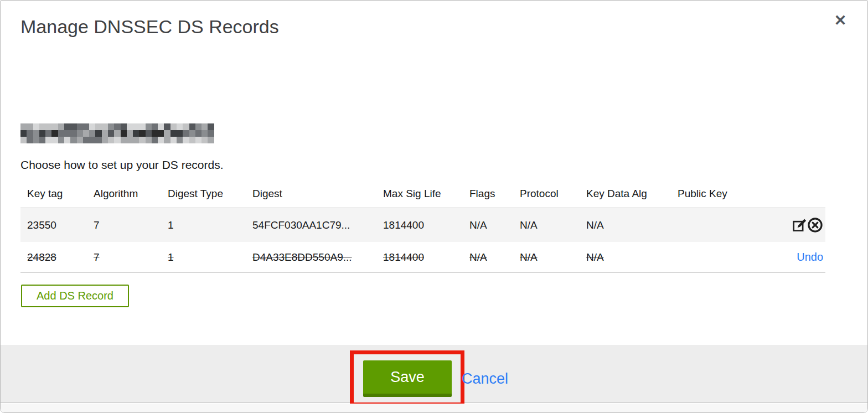  I want to click on col-header-key-data-alg: Key Data Alg, so click(626, 195).